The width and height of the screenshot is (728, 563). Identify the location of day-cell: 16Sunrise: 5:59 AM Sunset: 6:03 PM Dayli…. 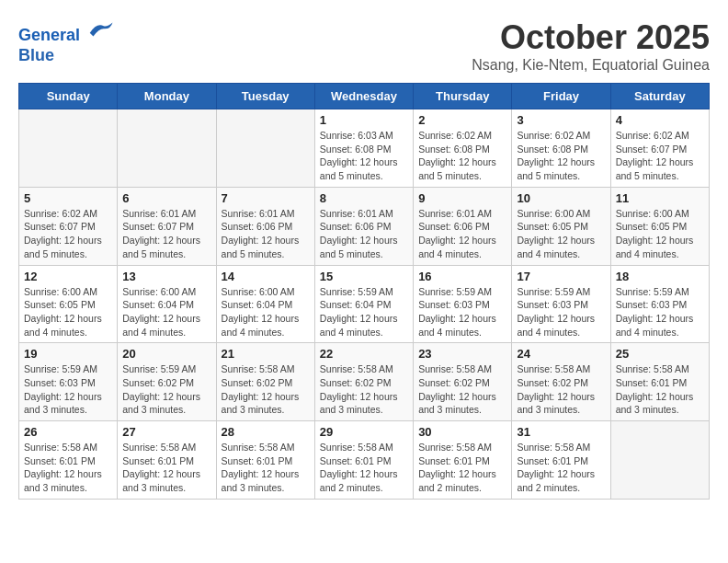
(463, 304).